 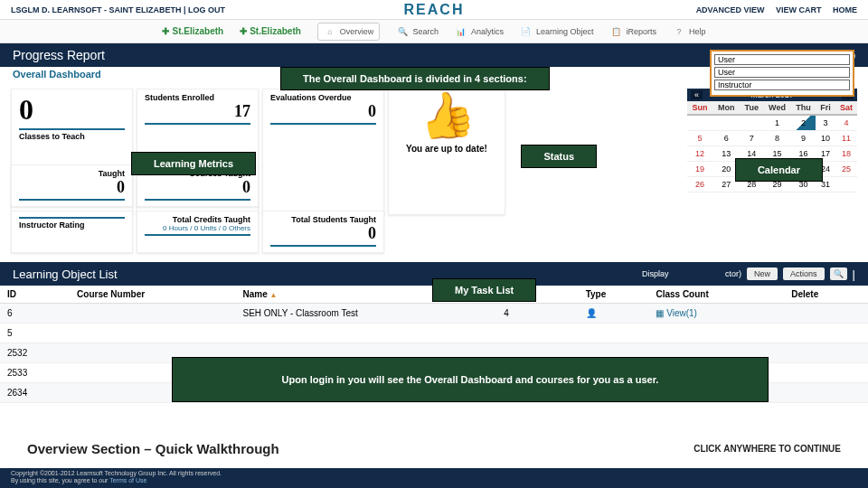 I want to click on metric-total-credits: Total Credits Taught0 Hours / 0 Units / …, so click(x=197, y=231).